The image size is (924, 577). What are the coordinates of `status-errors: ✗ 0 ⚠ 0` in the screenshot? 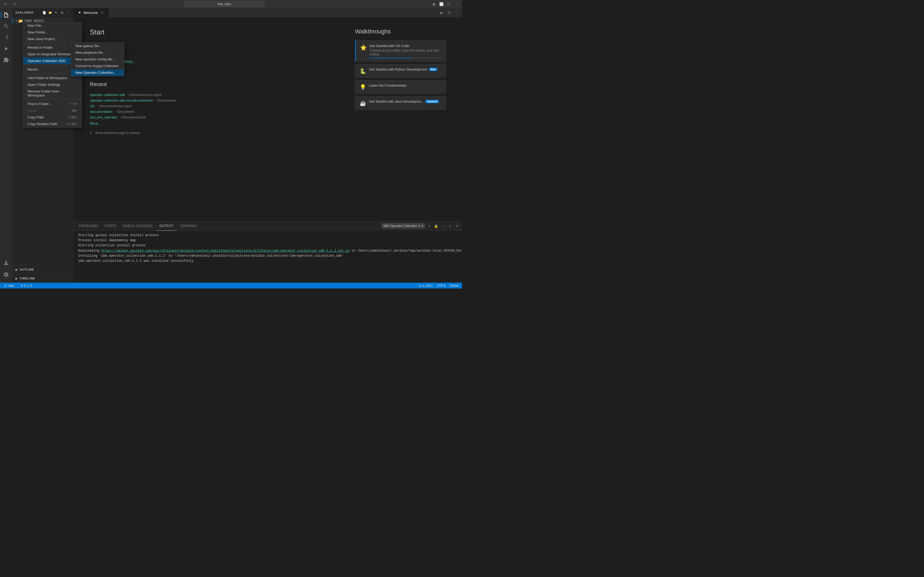 It's located at (26, 285).